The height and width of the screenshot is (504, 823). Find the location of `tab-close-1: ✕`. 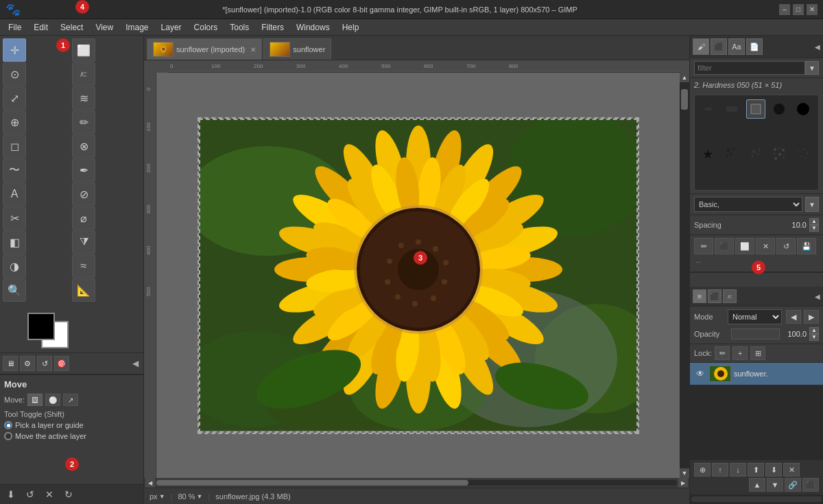

tab-close-1: ✕ is located at coordinates (253, 49).